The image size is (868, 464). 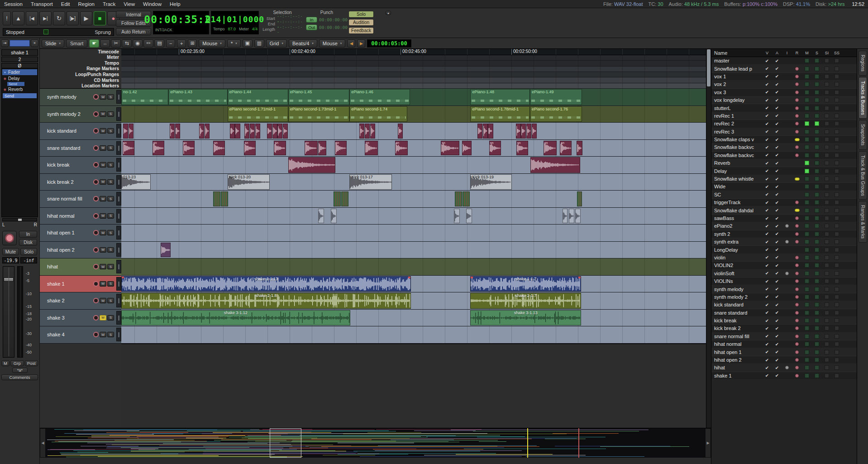 What do you see at coordinates (863, 222) in the screenshot?
I see `side-tab-ranges-marks: Ranges & Marks` at bounding box center [863, 222].